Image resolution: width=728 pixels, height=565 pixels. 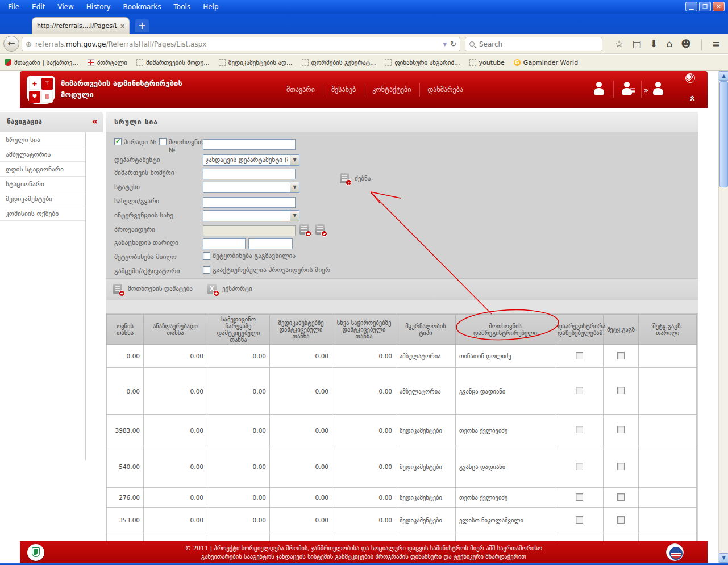 I want to click on header-nav-1: მთავარი, so click(x=301, y=90).